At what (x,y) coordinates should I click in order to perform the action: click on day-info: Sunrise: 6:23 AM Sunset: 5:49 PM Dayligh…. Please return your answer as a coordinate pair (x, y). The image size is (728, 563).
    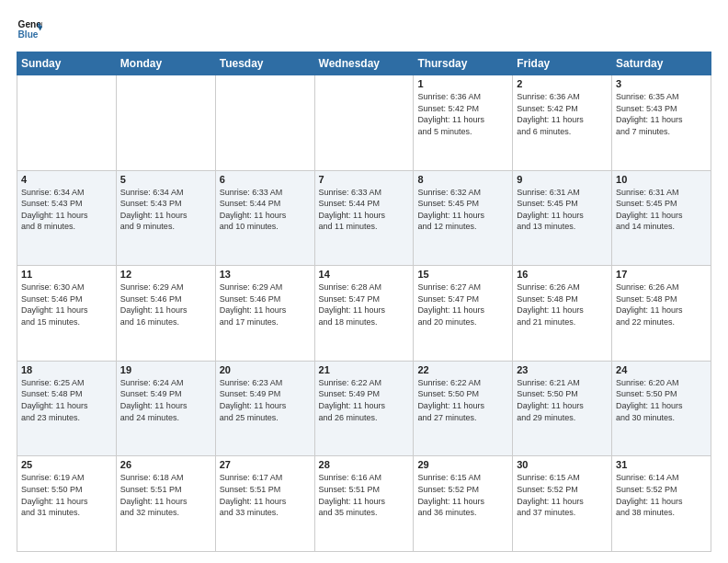
    Looking at the image, I should click on (265, 400).